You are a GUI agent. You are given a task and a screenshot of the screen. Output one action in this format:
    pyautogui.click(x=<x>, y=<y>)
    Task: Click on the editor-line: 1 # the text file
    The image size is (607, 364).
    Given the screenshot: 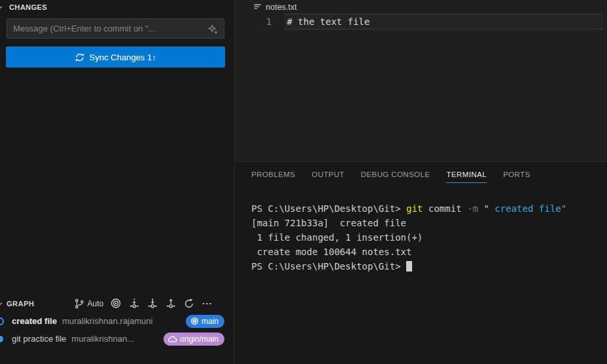 What is the action you would take?
    pyautogui.click(x=421, y=22)
    